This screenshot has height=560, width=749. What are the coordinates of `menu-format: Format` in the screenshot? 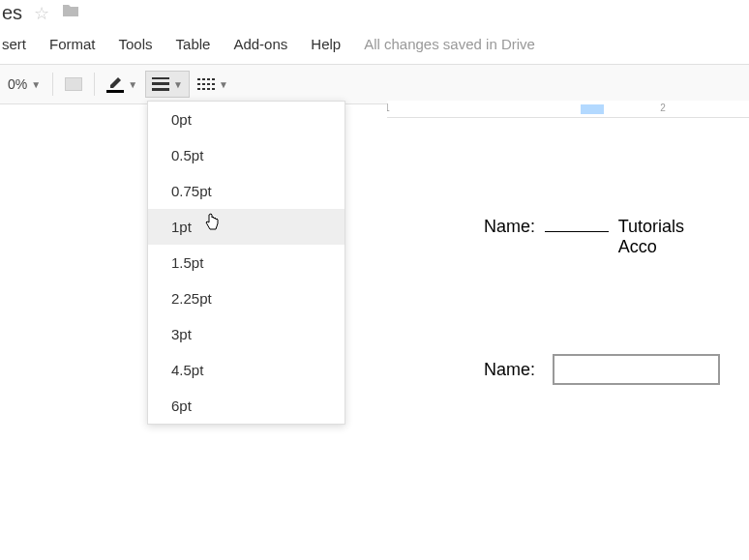 It's located at (73, 44).